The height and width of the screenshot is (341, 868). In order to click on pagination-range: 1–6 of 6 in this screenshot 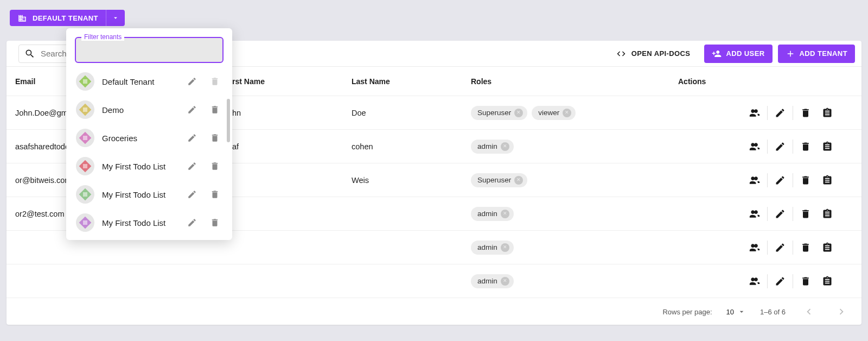, I will do `click(773, 312)`.